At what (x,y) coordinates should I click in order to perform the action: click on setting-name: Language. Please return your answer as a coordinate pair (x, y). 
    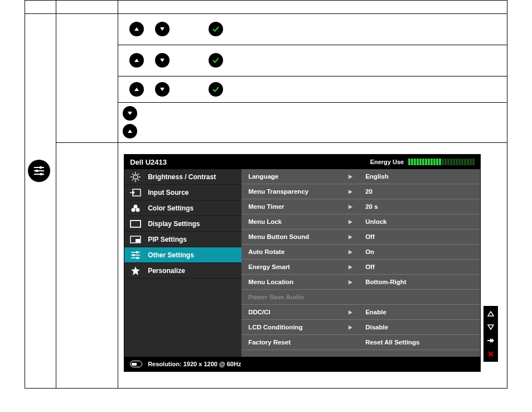
    Looking at the image, I should click on (298, 176).